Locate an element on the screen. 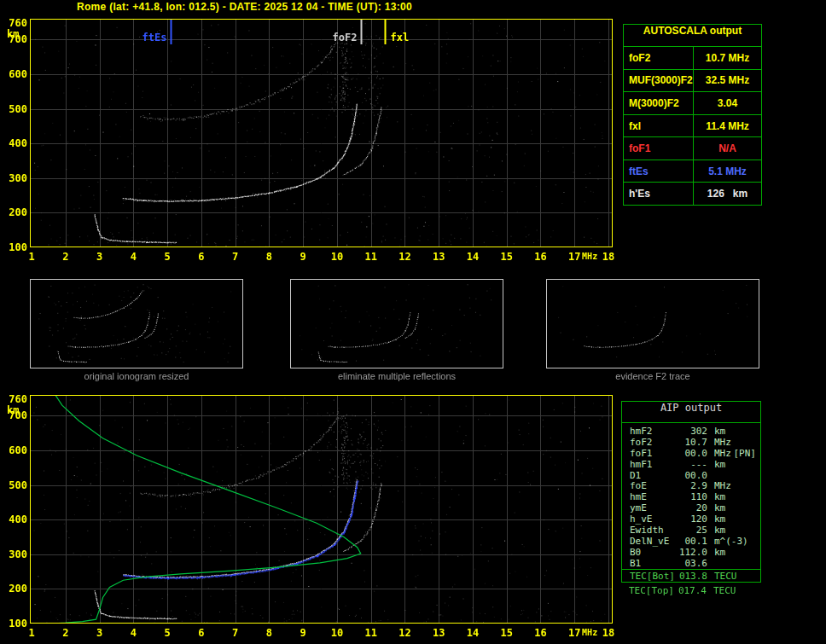 The height and width of the screenshot is (644, 826). aip-row-ewidth: Ewidth25km is located at coordinates (691, 531).